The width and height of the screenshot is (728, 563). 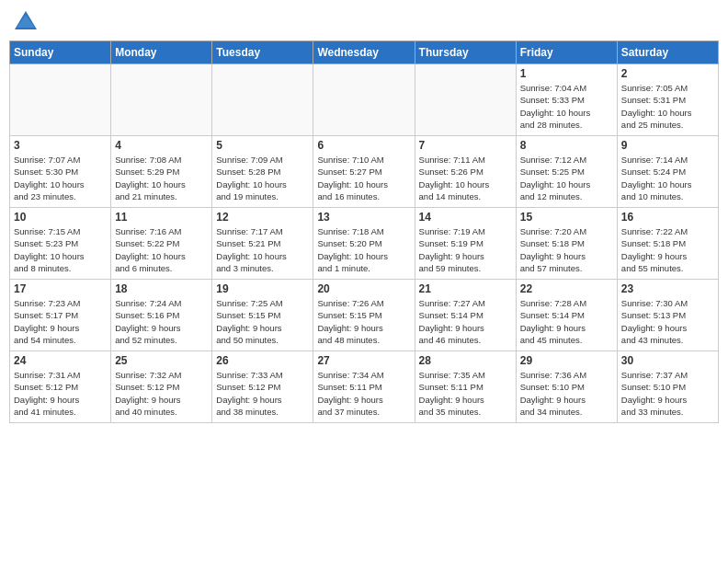 I want to click on calendar-cell: 23Sunrise: 7:30 AM Sunset: 5:13 PM Dayli…, so click(x=667, y=316).